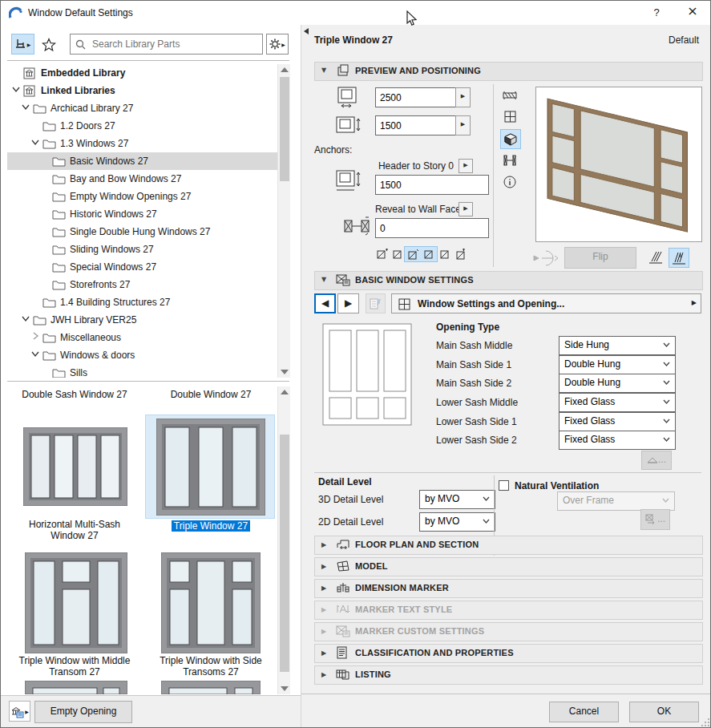 The image size is (711, 728). I want to click on library-settings-button: ▶, so click(277, 44).